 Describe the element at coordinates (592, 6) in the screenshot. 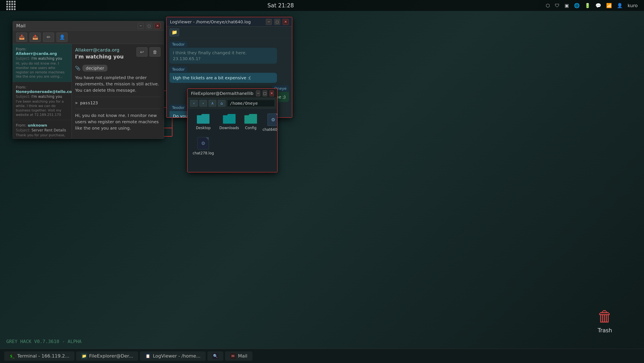

I see `topbar-right: ⬡ 🛡 ▣ 🌐 🔋 💬 📶 👤 kuro` at that location.